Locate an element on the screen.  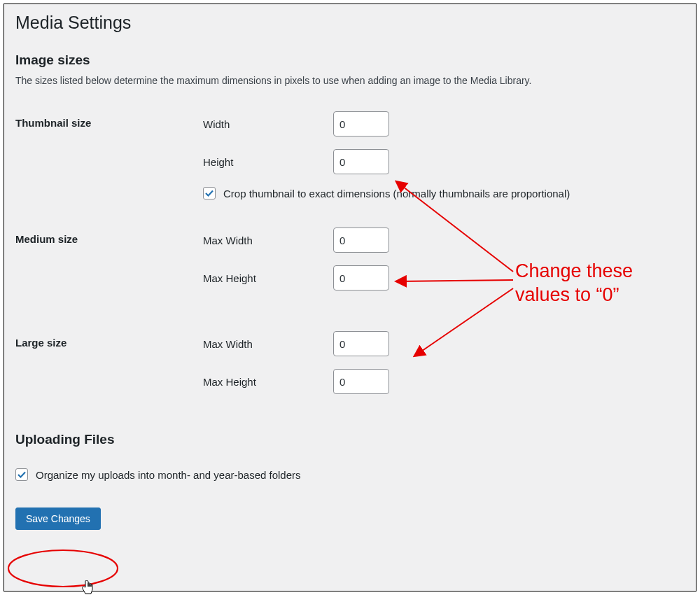
image-sizes-heading: Image sizes is located at coordinates (350, 60).